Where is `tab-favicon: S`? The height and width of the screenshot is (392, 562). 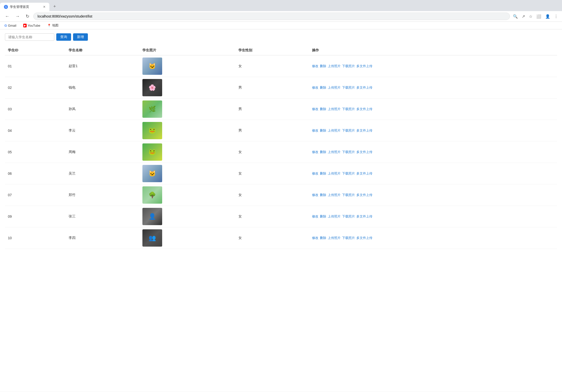 tab-favicon: S is located at coordinates (6, 7).